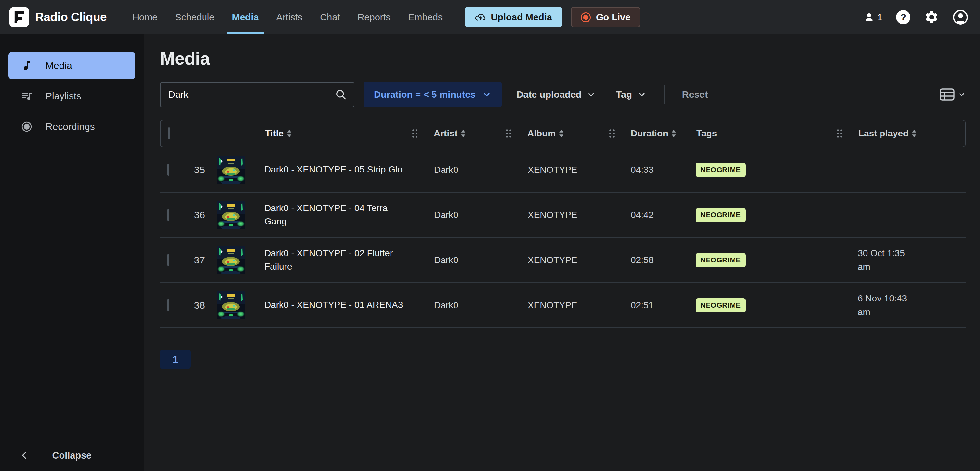 The image size is (980, 471). I want to click on logo-glyph-icon, so click(19, 17).